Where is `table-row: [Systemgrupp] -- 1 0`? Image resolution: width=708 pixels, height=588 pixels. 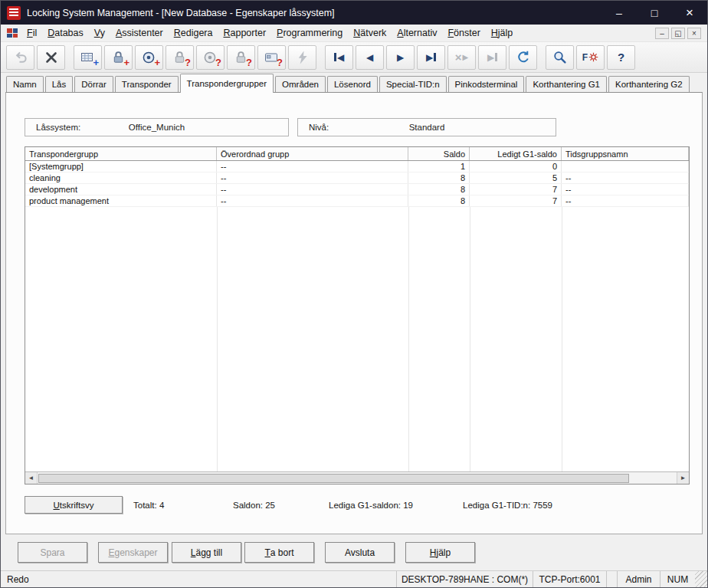 table-row: [Systemgrupp] -- 1 0 is located at coordinates (357, 167).